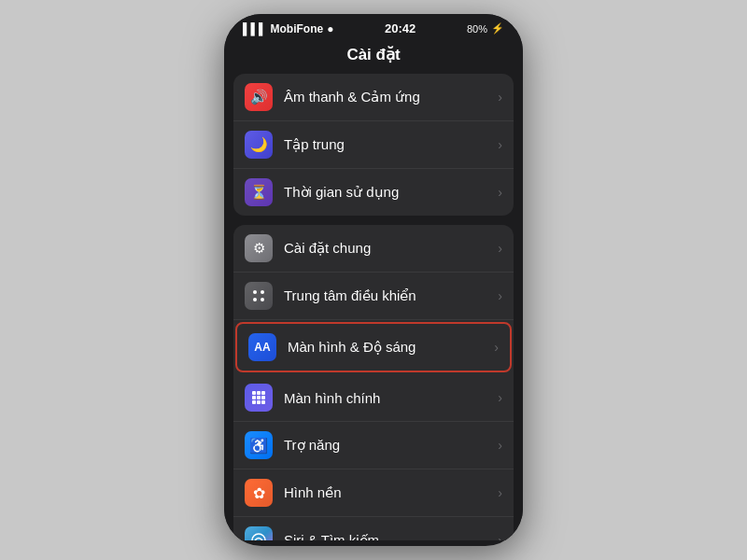  What do you see at coordinates (374, 528) in the screenshot?
I see `settings-row-siri: Siri & Tìm kiếm ›` at bounding box center [374, 528].